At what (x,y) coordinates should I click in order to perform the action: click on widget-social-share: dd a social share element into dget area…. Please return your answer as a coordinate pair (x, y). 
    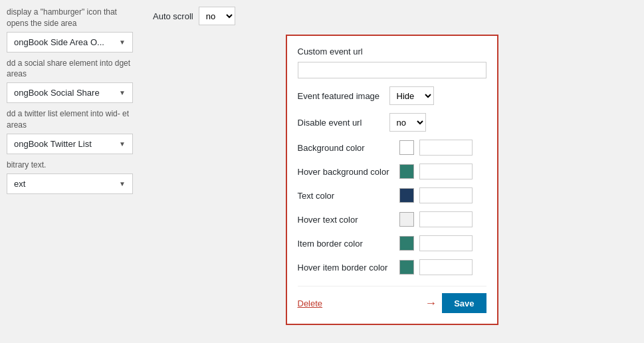
    Looking at the image, I should click on (70, 81).